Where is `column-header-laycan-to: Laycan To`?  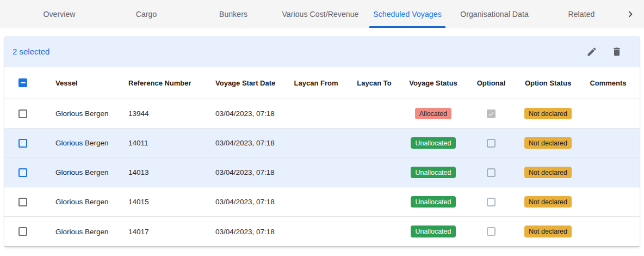 column-header-laycan-to: Laycan To is located at coordinates (374, 83).